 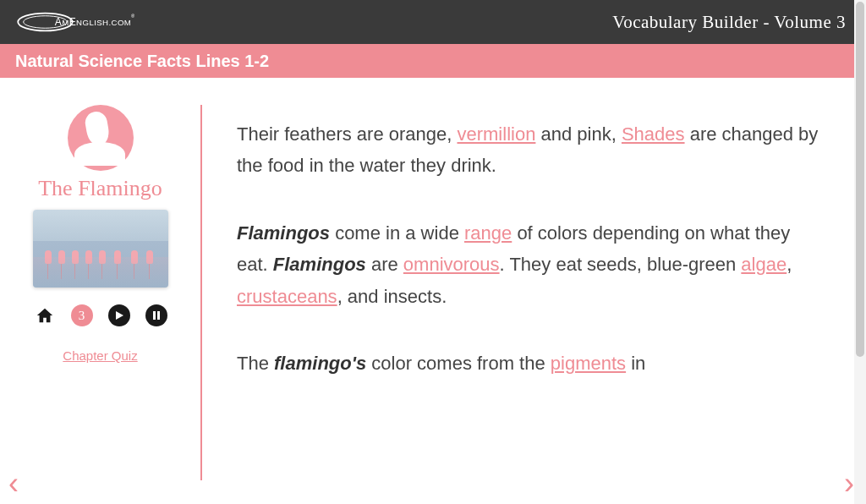 What do you see at coordinates (119, 315) in the screenshot?
I see `play-icon` at bounding box center [119, 315].